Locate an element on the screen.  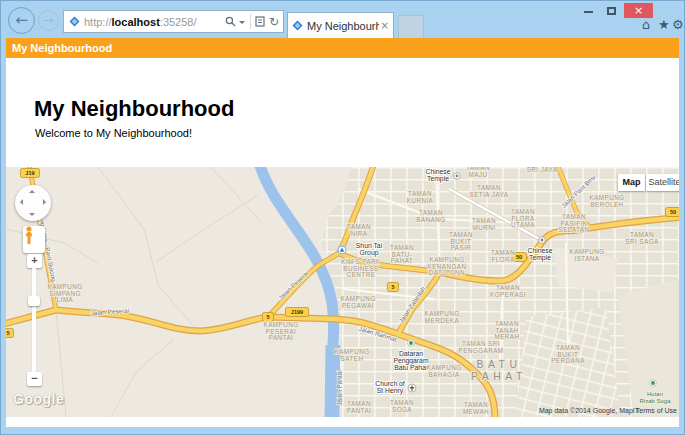
favorites-icon: ★ is located at coordinates (664, 25).